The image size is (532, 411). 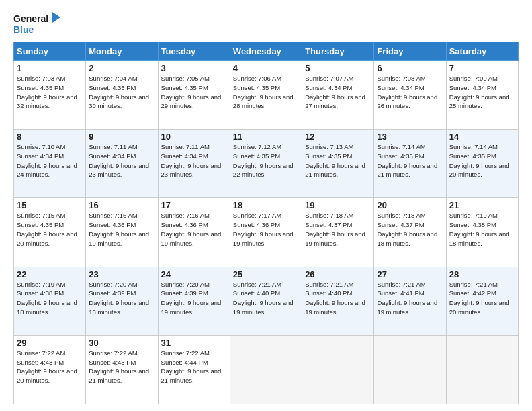 What do you see at coordinates (50, 68) in the screenshot?
I see `day-number: 1` at bounding box center [50, 68].